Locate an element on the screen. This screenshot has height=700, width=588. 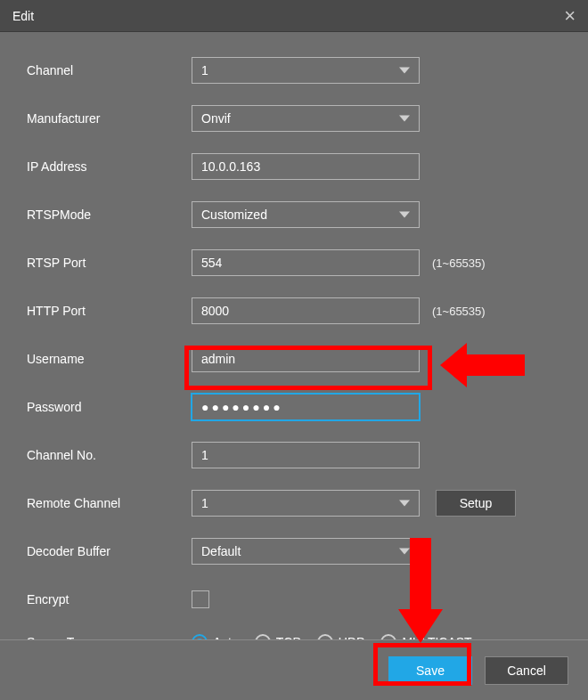
rtspport-input: 554 is located at coordinates (306, 263).